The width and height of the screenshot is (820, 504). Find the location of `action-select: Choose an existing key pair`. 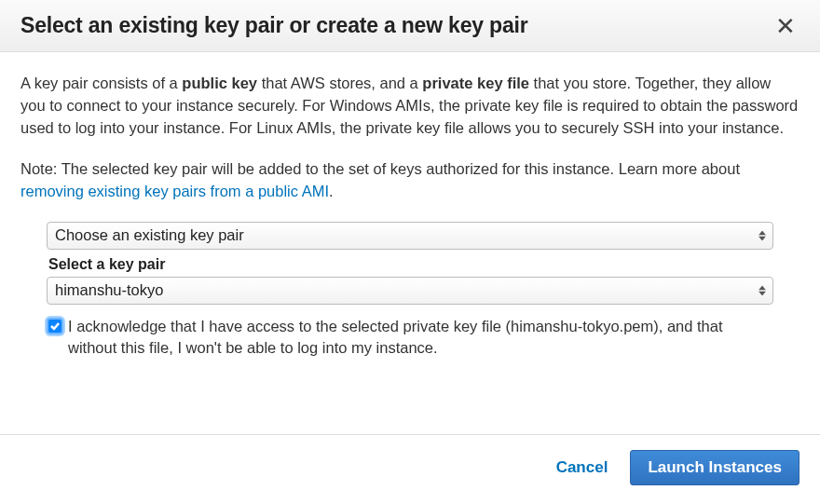

action-select: Choose an existing key pair is located at coordinates (410, 236).